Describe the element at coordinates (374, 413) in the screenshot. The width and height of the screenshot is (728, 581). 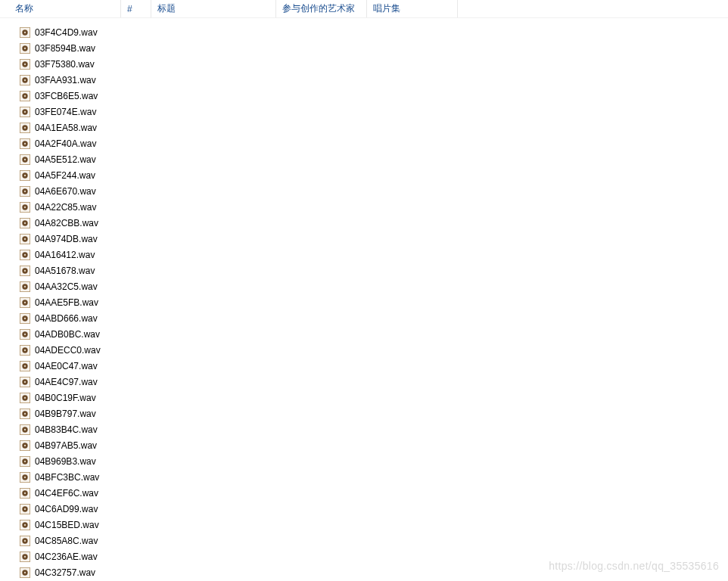
I see `file-row: 04B9B797.wav` at that location.